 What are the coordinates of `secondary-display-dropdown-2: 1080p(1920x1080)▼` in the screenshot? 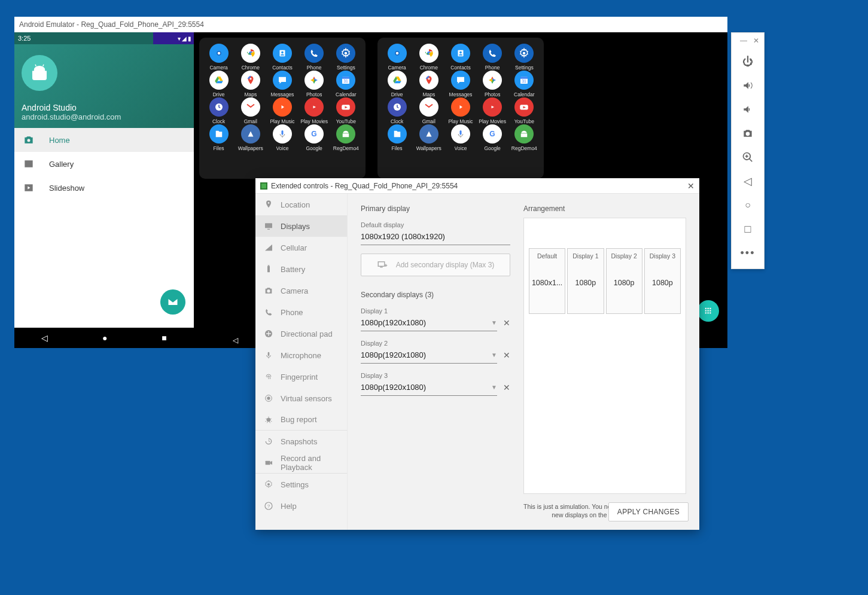 It's located at (429, 355).